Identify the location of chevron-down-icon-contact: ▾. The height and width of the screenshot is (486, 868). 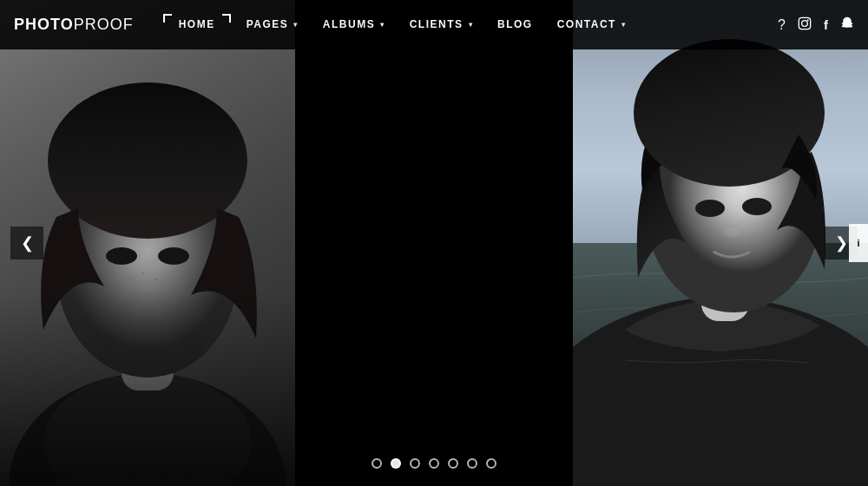
(624, 24).